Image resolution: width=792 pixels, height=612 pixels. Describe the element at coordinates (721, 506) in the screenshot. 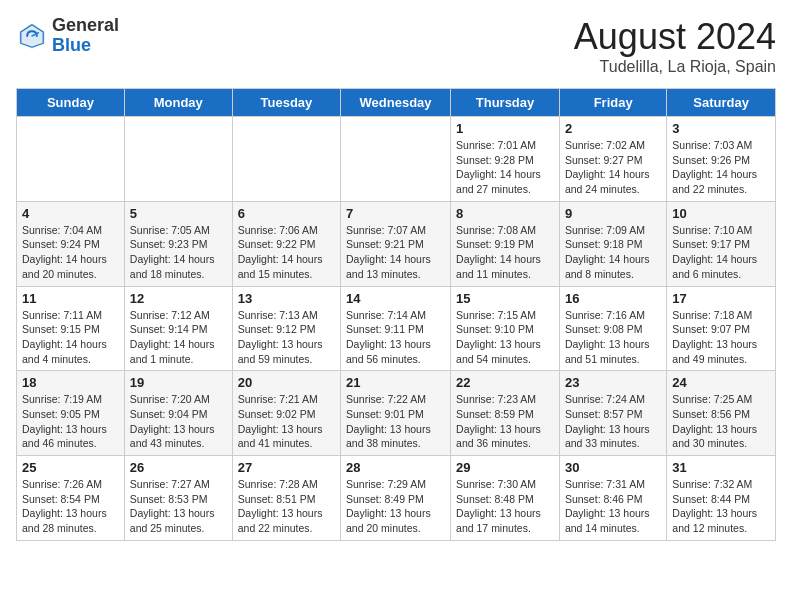

I see `day-info: Sunrise: 7:32 AMSunset: 8:44 PMDaylight:…` at that location.